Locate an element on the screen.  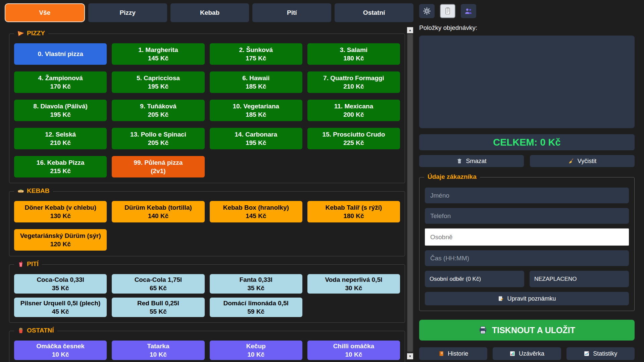
order-total-text: CELKEM: 0 Kč is located at coordinates (527, 142).